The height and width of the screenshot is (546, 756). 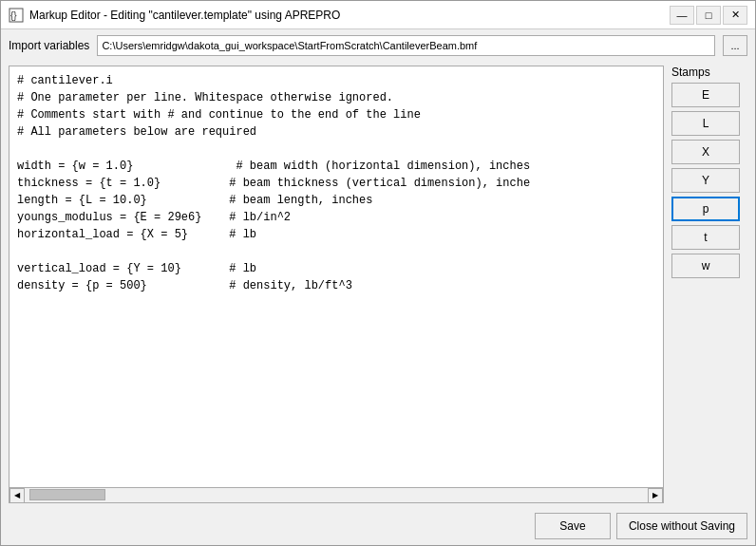 What do you see at coordinates (735, 46) in the screenshot?
I see `browse-button: ...` at bounding box center [735, 46].